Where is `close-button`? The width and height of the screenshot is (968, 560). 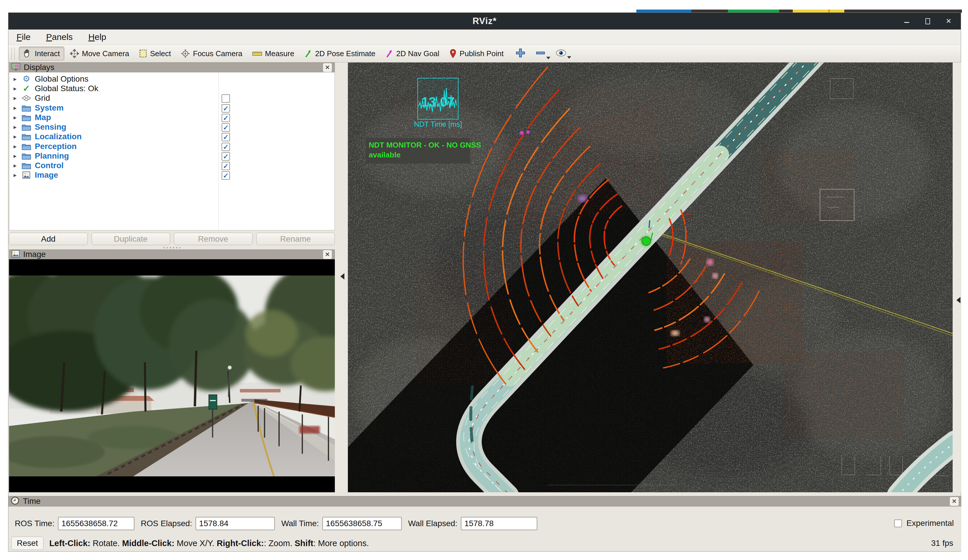 close-button is located at coordinates (949, 21).